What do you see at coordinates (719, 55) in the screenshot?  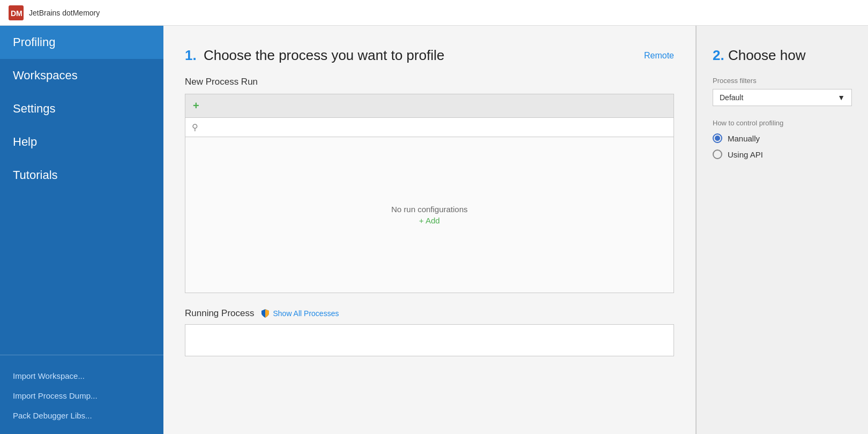 I see `step2-number: 2.` at bounding box center [719, 55].